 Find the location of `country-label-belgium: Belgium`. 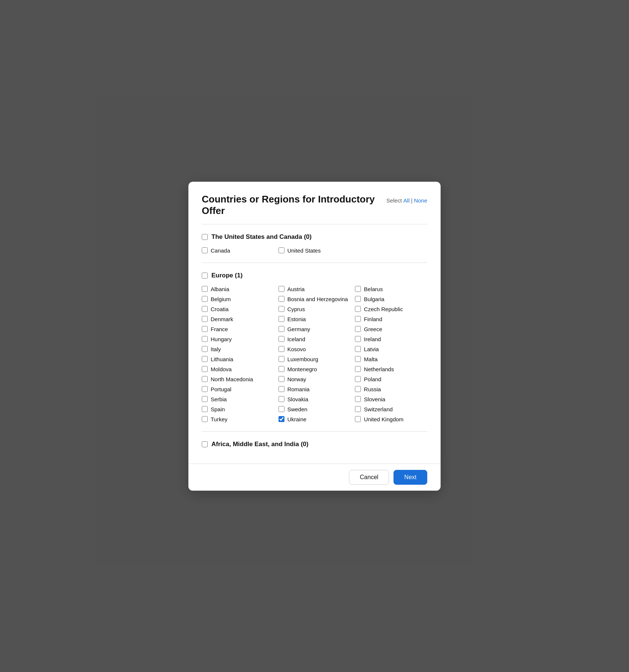

country-label-belgium: Belgium is located at coordinates (221, 299).